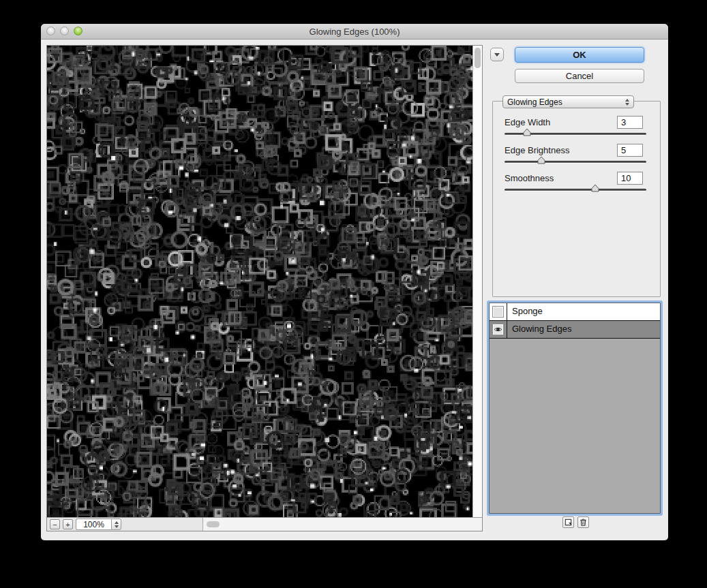  I want to click on window-title: Glowing Edges (100%), so click(355, 31).